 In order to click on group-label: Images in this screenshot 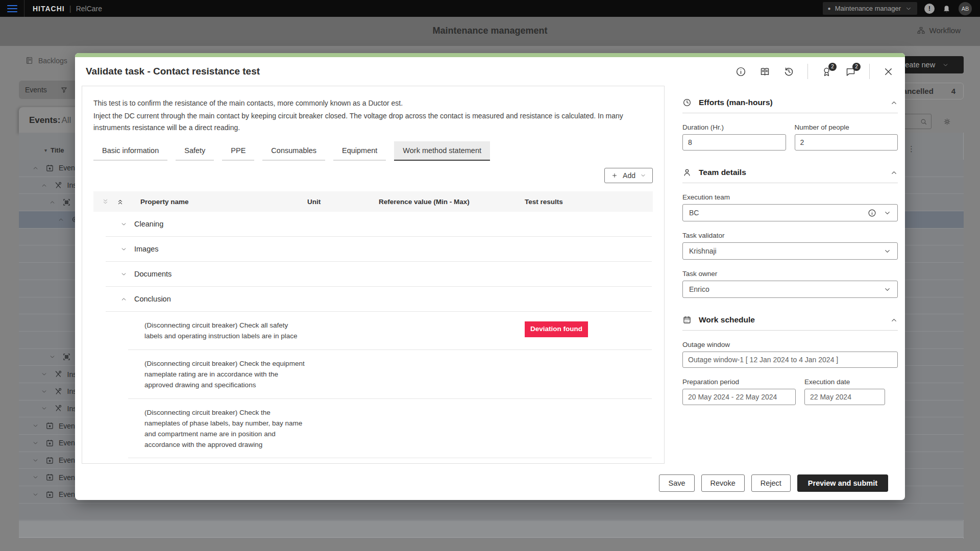, I will do `click(146, 249)`.